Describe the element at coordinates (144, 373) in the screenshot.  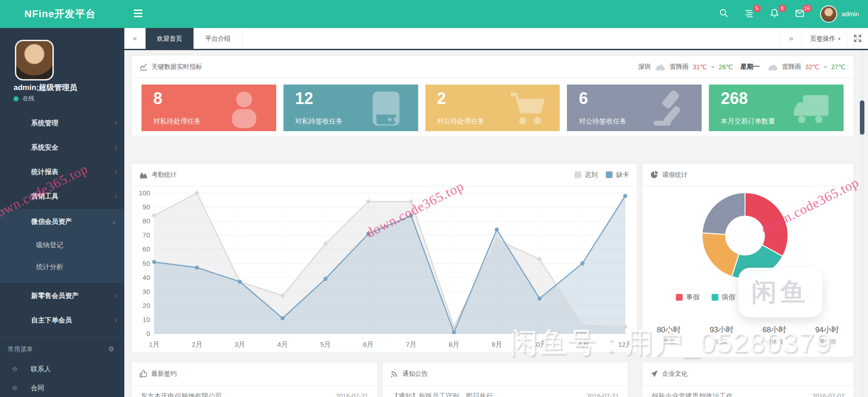
I see `thumbs-up-icon` at that location.